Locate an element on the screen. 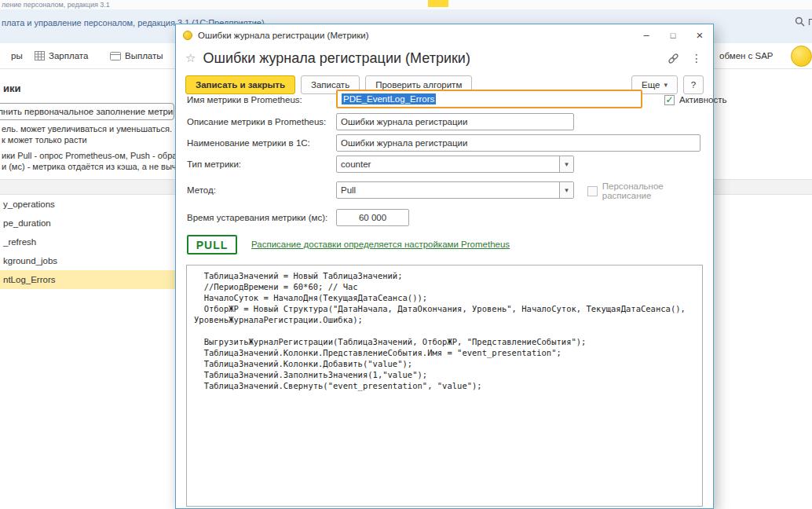 This screenshot has width=812, height=509. toolbar-salary-label: Зарплата is located at coordinates (68, 56).